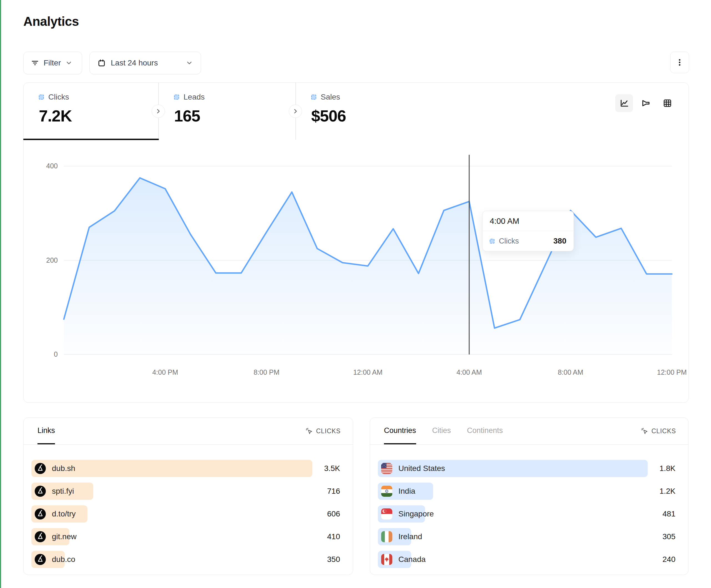  What do you see at coordinates (667, 468) in the screenshot?
I see `country-row-value: 1.8K` at bounding box center [667, 468].